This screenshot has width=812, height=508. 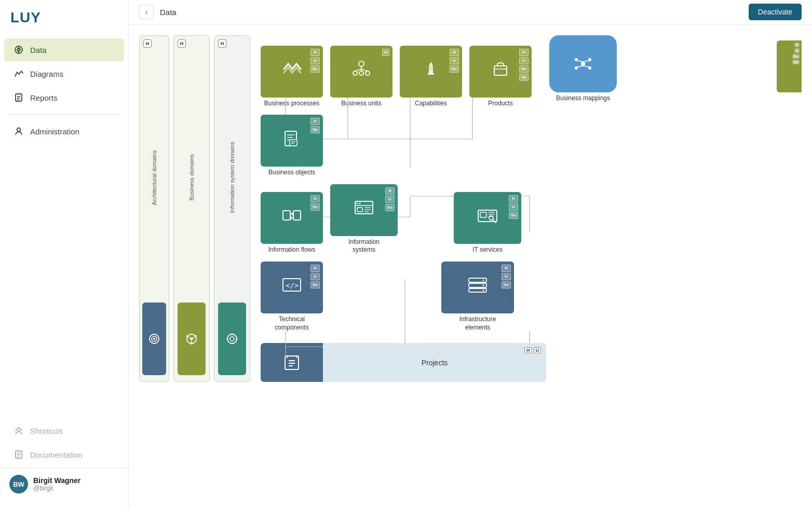 I want to click on info-system-domains-lane: H Information system domains, so click(x=232, y=209).